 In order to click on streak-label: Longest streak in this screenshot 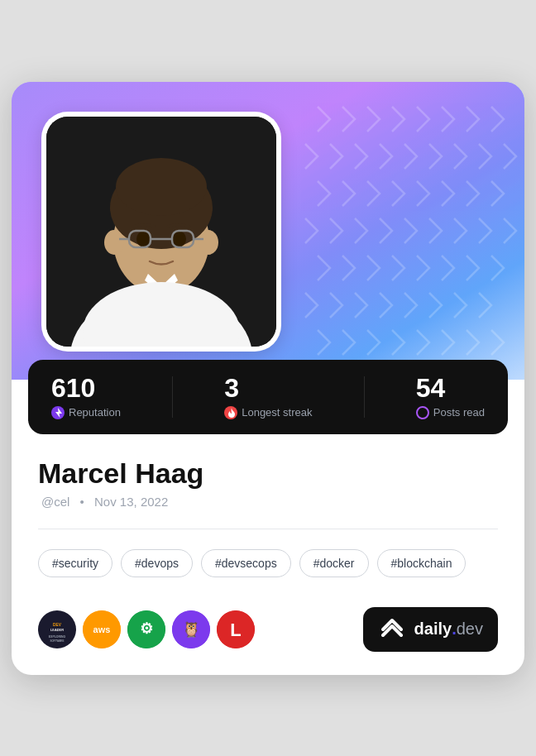, I will do `click(276, 412)`.